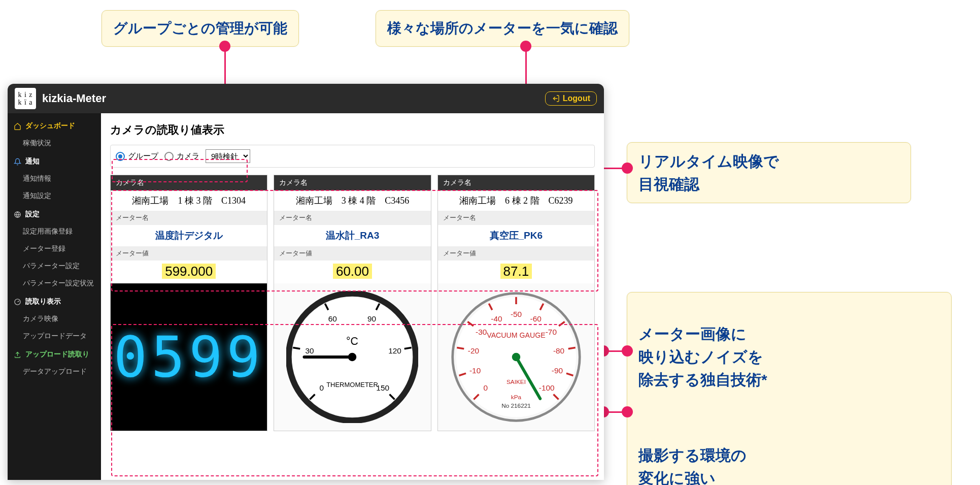 Image resolution: width=980 pixels, height=485 pixels. I want to click on sidebar-head-dashboard: ダッシュボード, so click(54, 125).